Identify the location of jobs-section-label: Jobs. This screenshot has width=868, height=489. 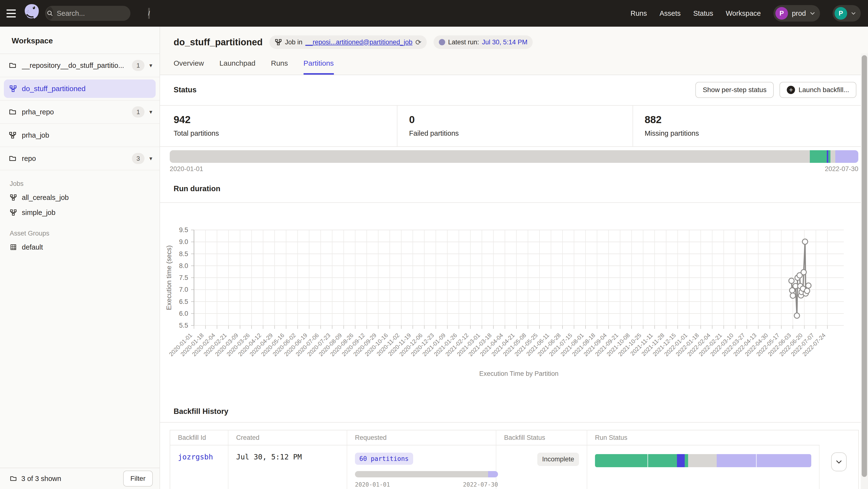
(80, 180).